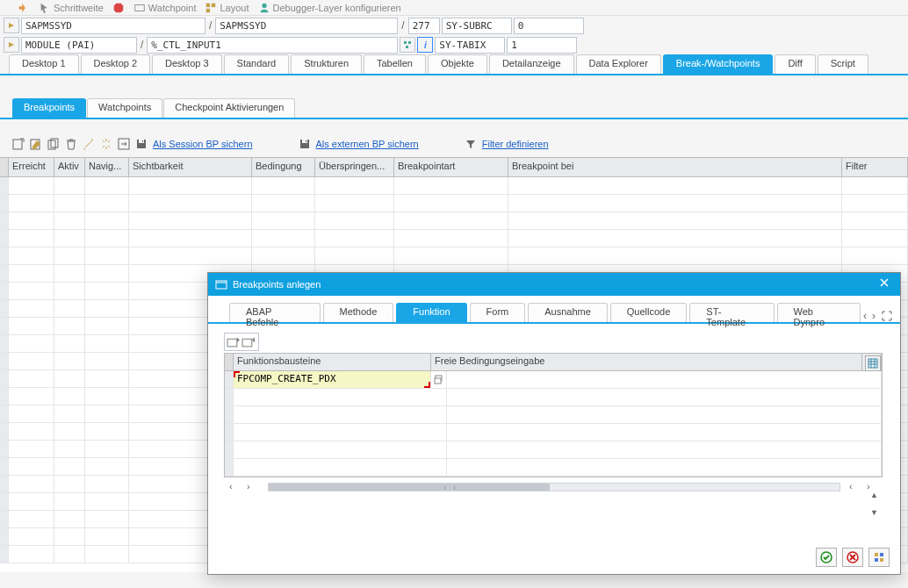  Describe the element at coordinates (18, 144) in the screenshot. I see `new-icon` at that location.